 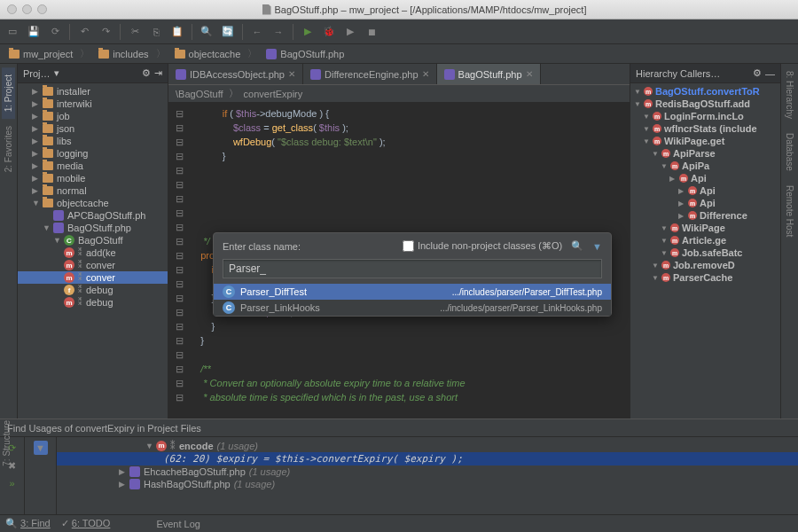 What do you see at coordinates (706, 166) in the screenshot?
I see `hierarchy-item: ▼mApiPa` at bounding box center [706, 166].